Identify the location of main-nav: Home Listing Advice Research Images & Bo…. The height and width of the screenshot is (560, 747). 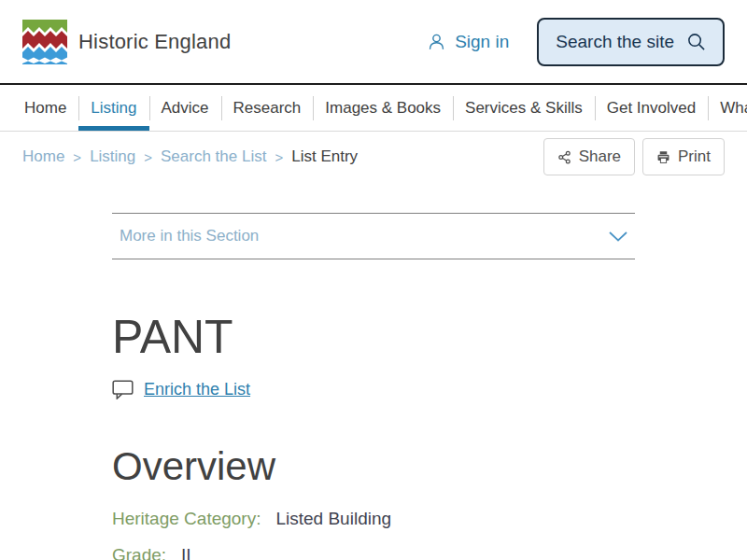
(374, 108).